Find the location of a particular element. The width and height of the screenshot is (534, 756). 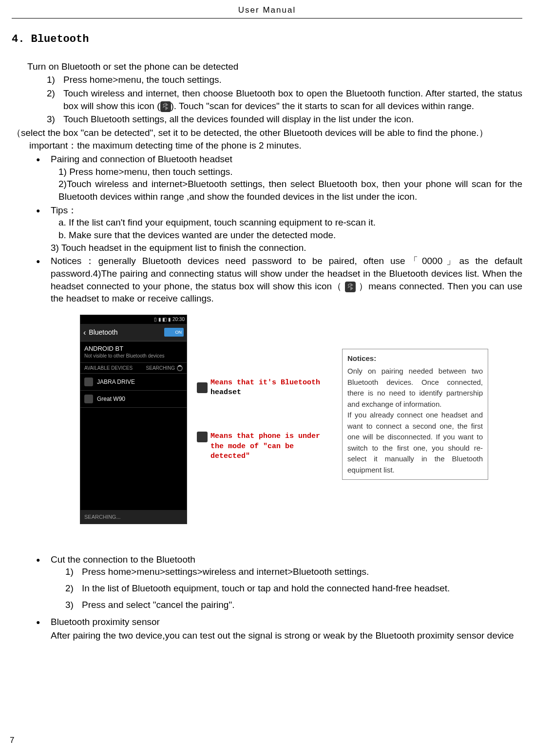

headset-callout-icon is located at coordinates (202, 388).